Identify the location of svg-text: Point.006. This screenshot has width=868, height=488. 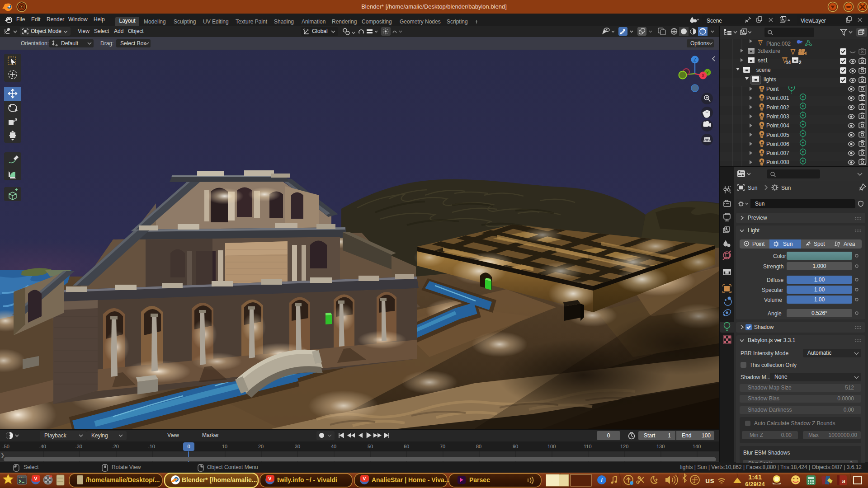
(778, 144).